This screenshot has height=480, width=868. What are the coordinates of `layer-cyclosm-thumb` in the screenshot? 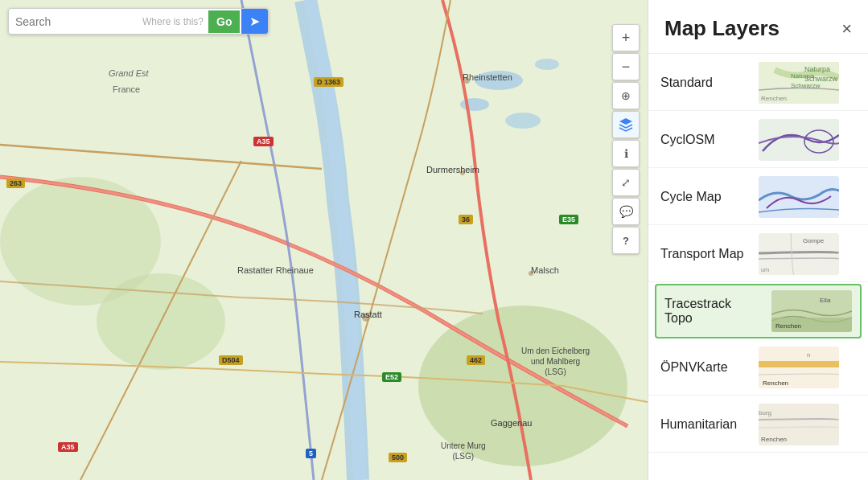 It's located at (799, 140).